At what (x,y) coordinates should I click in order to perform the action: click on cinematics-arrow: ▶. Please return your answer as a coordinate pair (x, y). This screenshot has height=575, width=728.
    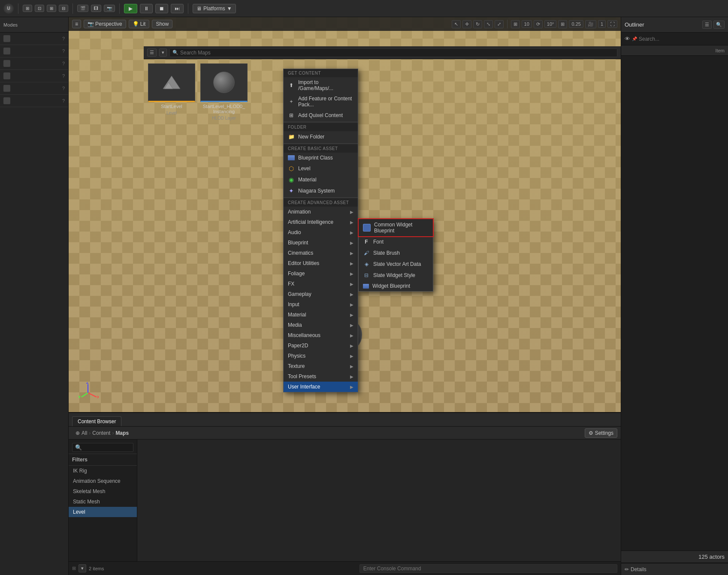
    Looking at the image, I should click on (352, 253).